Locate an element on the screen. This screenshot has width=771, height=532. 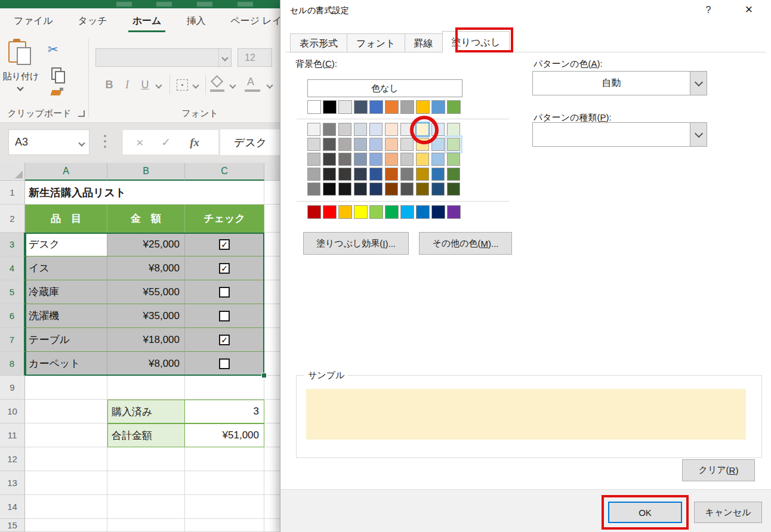
ribbon-tab-insert: 挿入 is located at coordinates (196, 21).